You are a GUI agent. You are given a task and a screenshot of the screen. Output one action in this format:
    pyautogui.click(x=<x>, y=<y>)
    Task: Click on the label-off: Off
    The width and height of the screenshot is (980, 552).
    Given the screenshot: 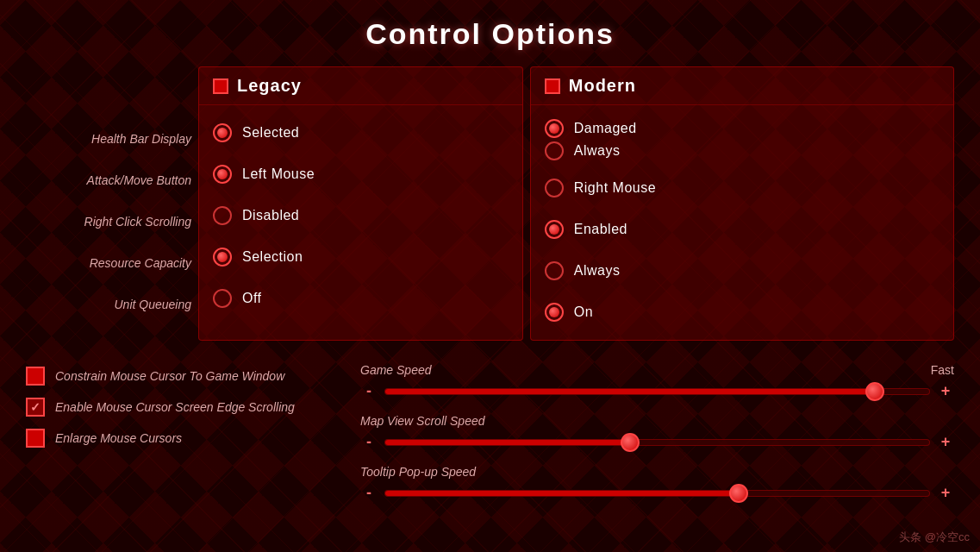 What is the action you would take?
    pyautogui.click(x=252, y=298)
    